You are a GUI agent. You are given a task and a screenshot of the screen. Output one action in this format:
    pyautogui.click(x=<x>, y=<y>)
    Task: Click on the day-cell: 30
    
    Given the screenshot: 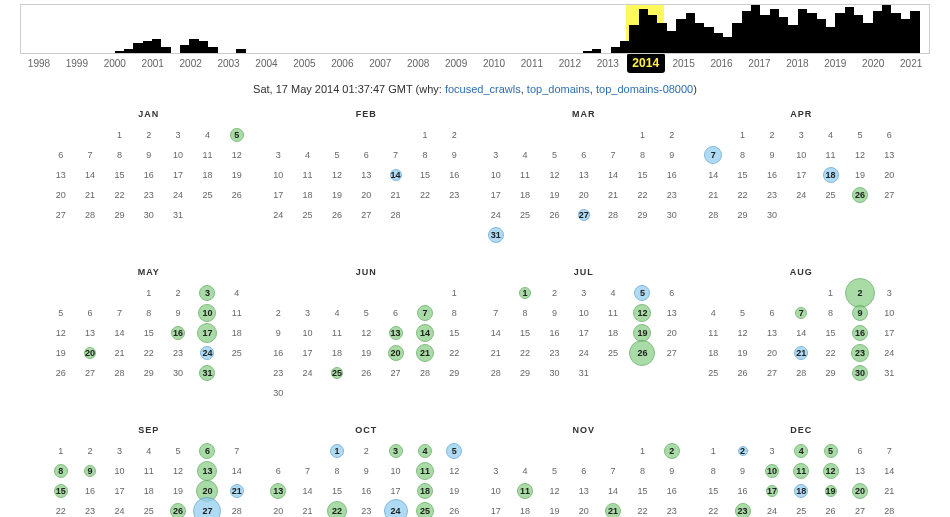 What is the action you would take?
    pyautogui.click(x=860, y=373)
    